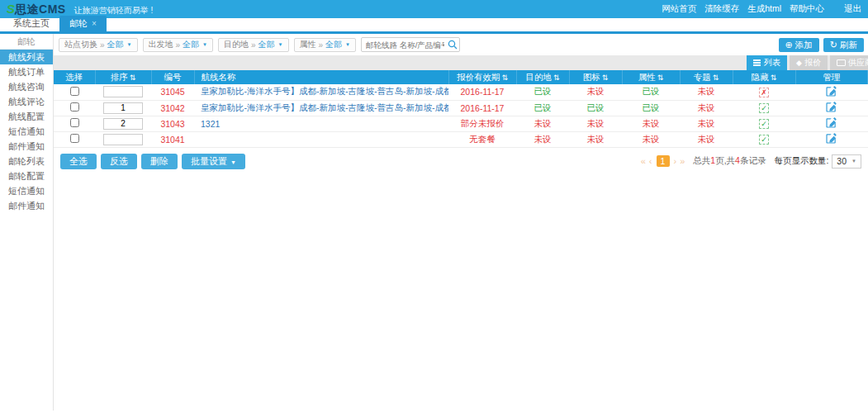 The width and height of the screenshot is (868, 413). I want to click on plus-circle-icon: ⊕, so click(790, 45).